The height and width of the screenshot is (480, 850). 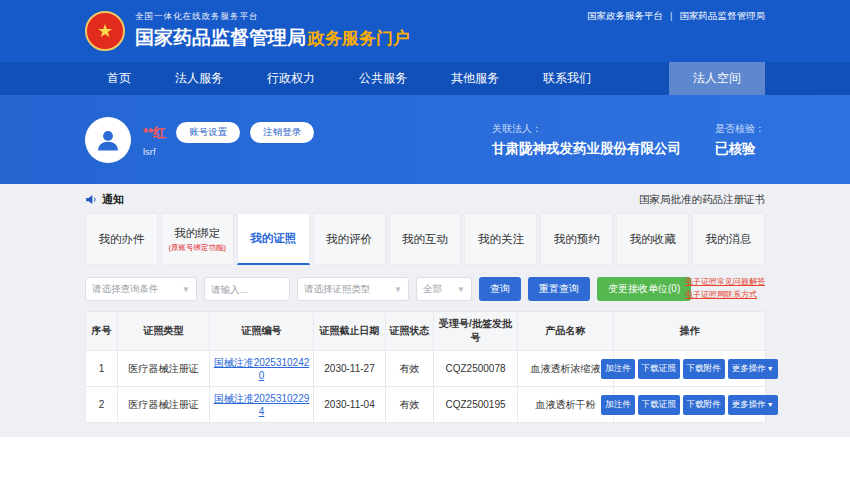 What do you see at coordinates (740, 129) in the screenshot?
I see `verify-status-label: 是否核验：` at bounding box center [740, 129].